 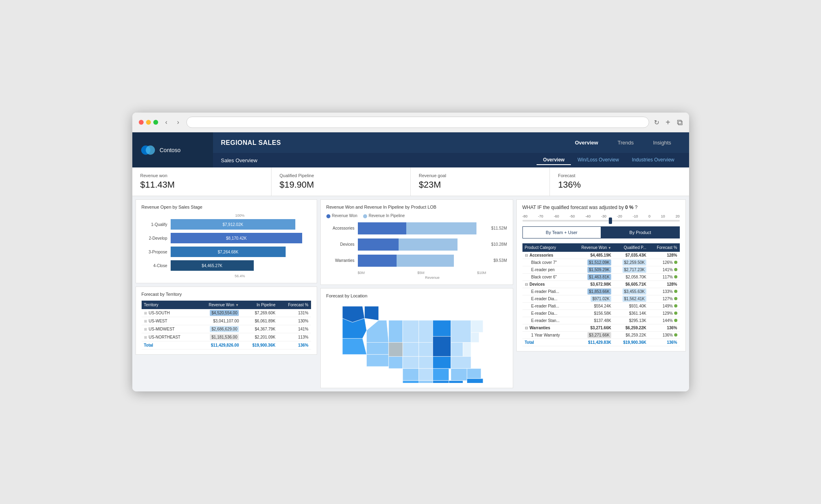 I want to click on sub-nav-overview: Overview, so click(x=554, y=160).